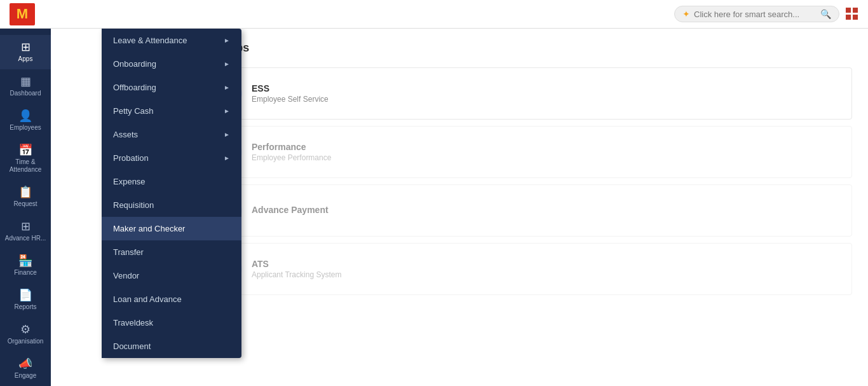  I want to click on dropdown-item-maker-checker: Maker and Checker, so click(172, 229).